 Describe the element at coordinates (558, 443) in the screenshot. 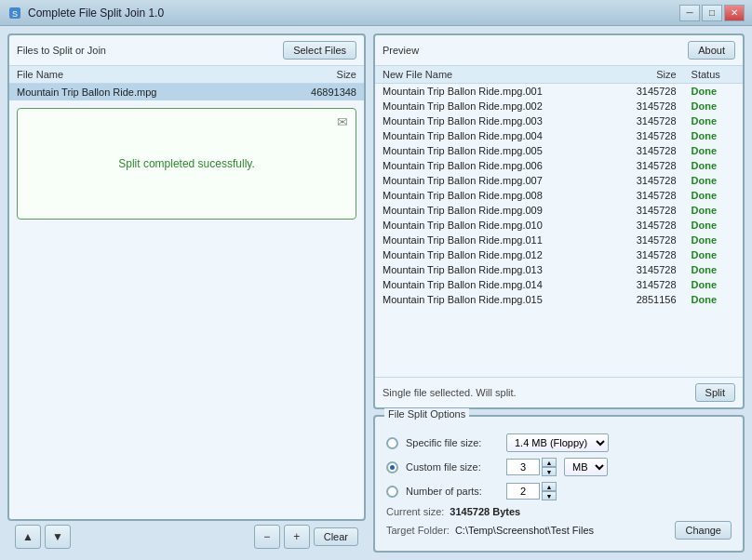

I see `specific-size-row: Specific file size: 1.4 MB (Floppy) 720 …` at that location.